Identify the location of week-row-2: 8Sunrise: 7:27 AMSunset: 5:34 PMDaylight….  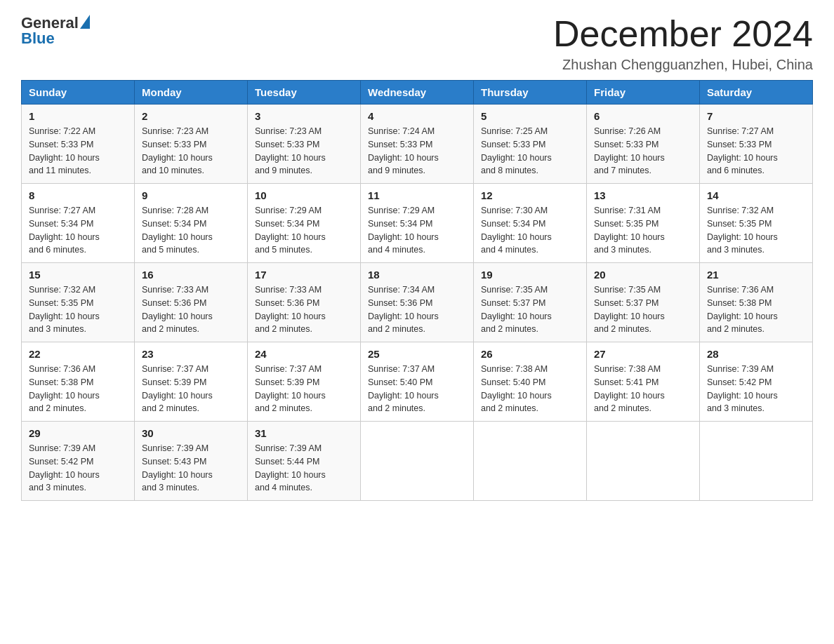
(417, 223).